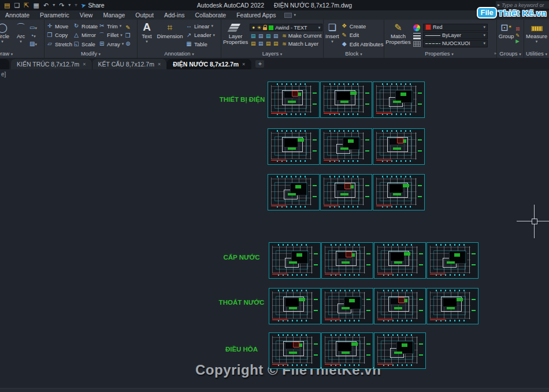  Describe the element at coordinates (86, 44) in the screenshot. I see `scale-button: ◱Scale` at that location.